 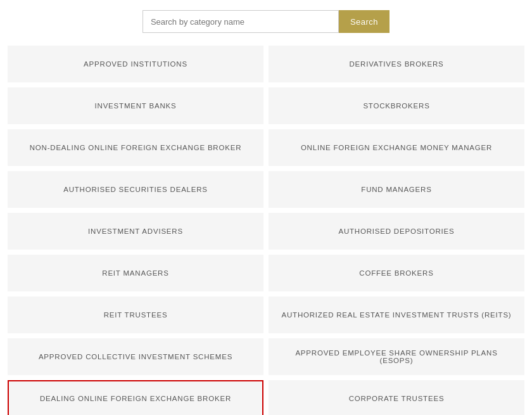 What do you see at coordinates (136, 357) in the screenshot?
I see `category-item-approved-collective-investment-schemes: APPROVED COLLECTIVE INVESTMENT SCHEMES` at bounding box center [136, 357].